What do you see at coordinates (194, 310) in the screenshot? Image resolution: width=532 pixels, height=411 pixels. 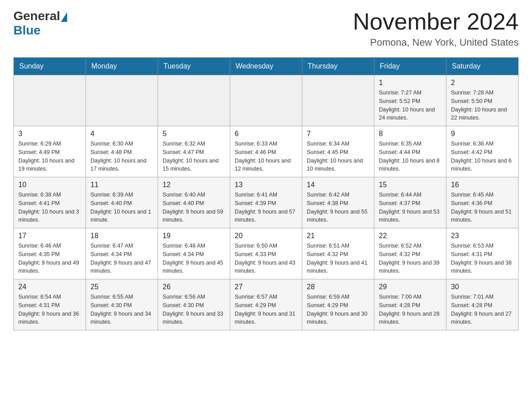 I see `day-info: Sunrise: 6:56 AM Sunset: 4:30 PM Dayligh…` at bounding box center [194, 310].